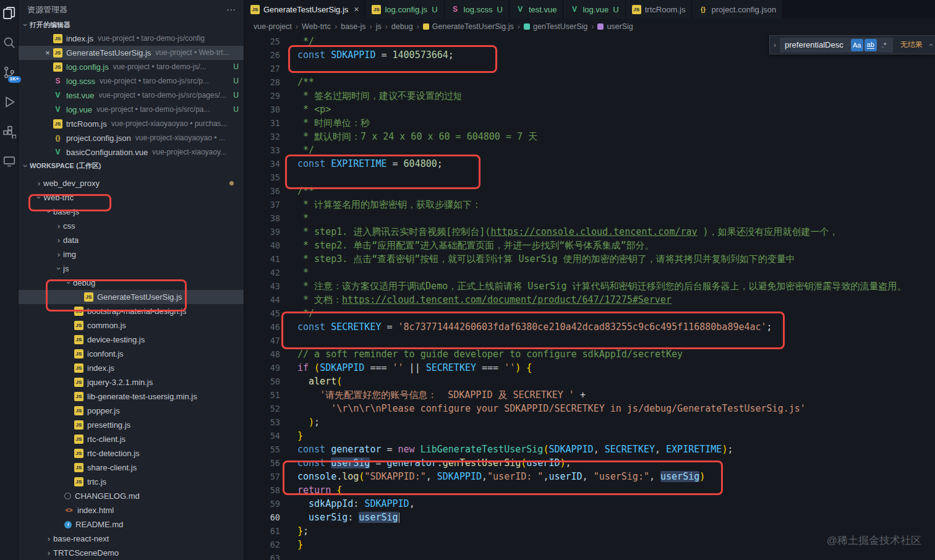 This screenshot has height=560, width=935. What do you see at coordinates (590, 150) in the screenshot?
I see `code-line-33: 33 */` at bounding box center [590, 150].